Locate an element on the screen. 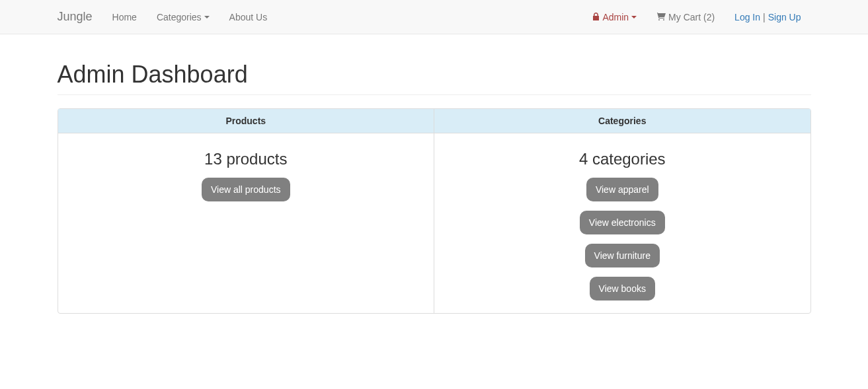 This screenshot has height=389, width=868. products-column: Products is located at coordinates (247, 122).